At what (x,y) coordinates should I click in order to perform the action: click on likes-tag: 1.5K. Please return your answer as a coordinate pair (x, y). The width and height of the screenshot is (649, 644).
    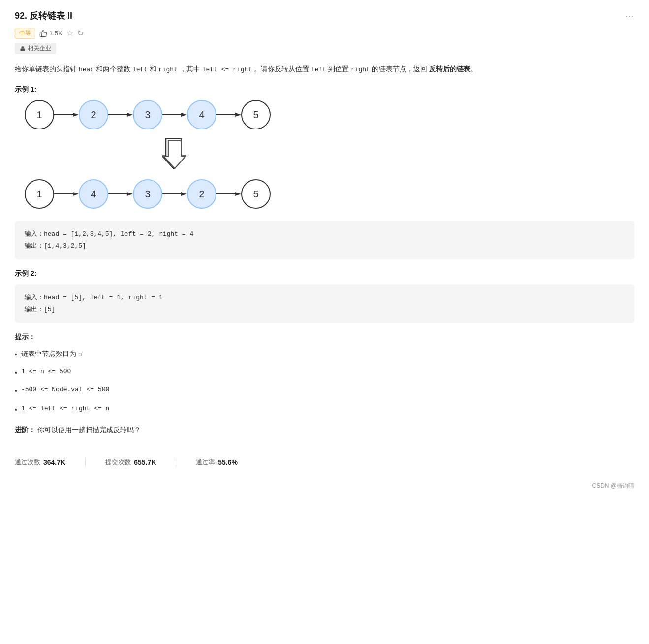
    Looking at the image, I should click on (51, 33).